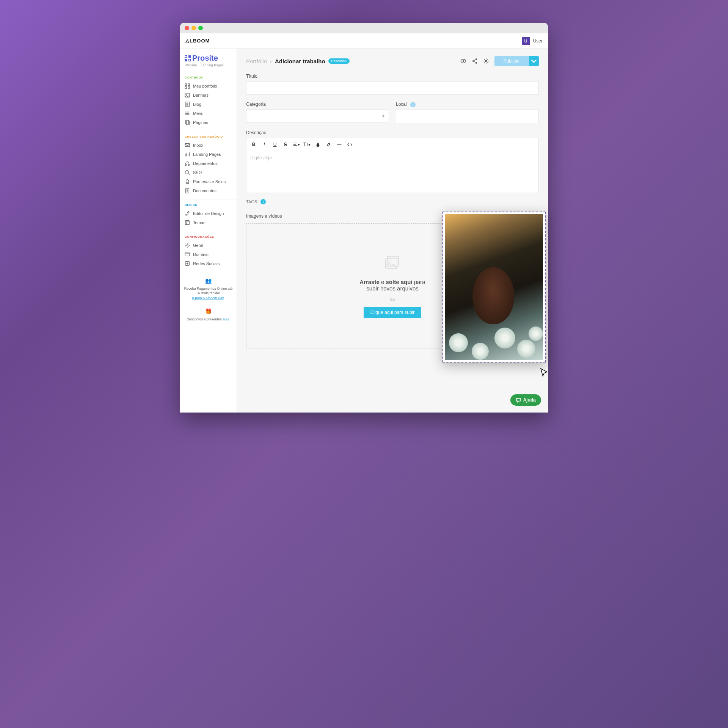 The height and width of the screenshot is (728, 728). What do you see at coordinates (534, 61) in the screenshot?
I see `publish-dropdown` at bounding box center [534, 61].